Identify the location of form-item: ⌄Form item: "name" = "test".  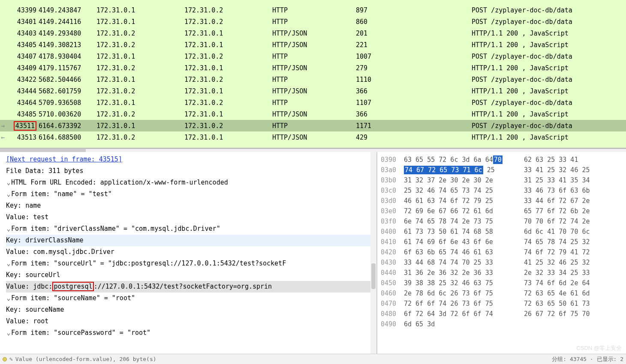
(189, 194).